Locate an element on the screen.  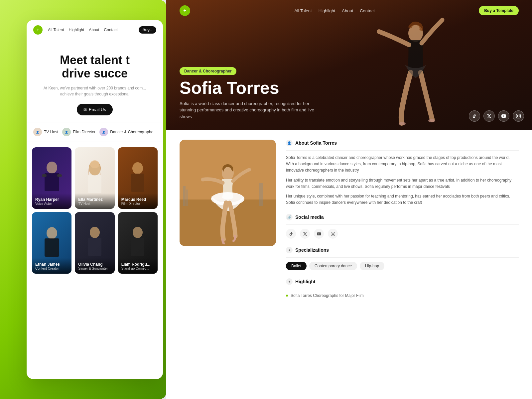
dancer-tag: Dancer & Choreographer is located at coordinates (208, 71).